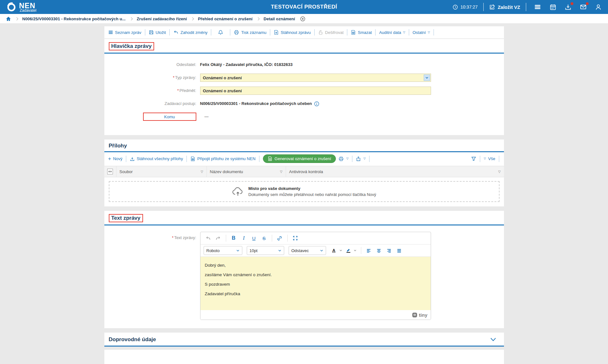 The image size is (608, 364). What do you see at coordinates (110, 172) in the screenshot?
I see `column-settings-icon` at bounding box center [110, 172].